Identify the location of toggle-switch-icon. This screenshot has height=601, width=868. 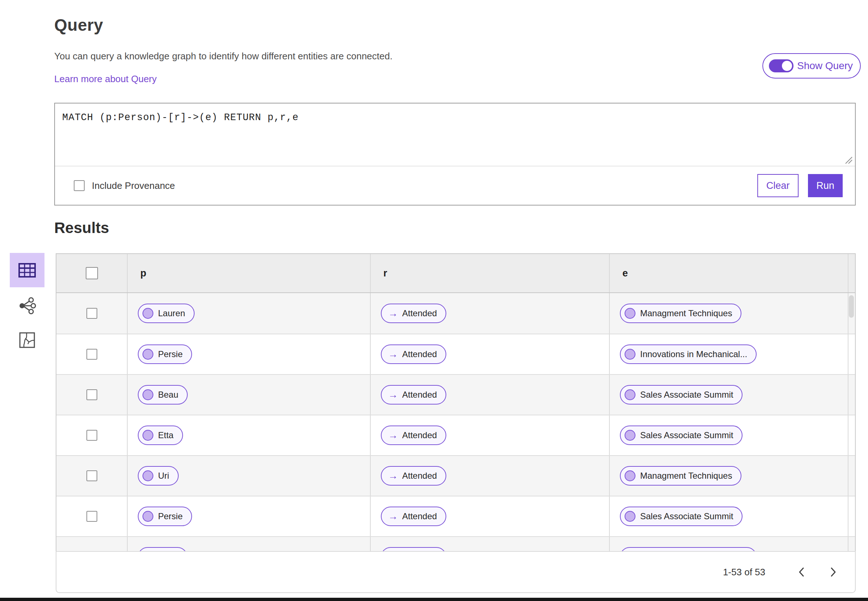
(781, 66).